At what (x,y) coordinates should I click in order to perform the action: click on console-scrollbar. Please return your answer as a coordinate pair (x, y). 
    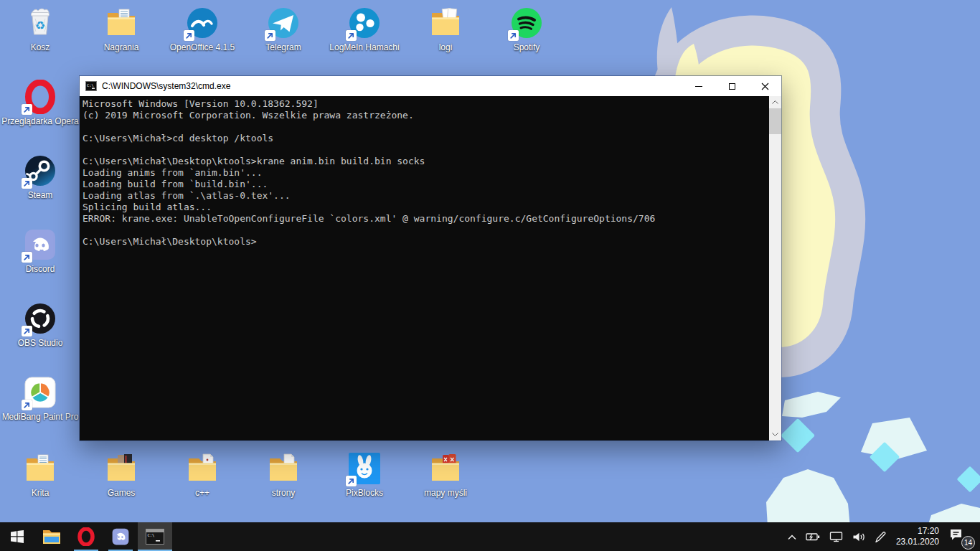
    Looking at the image, I should click on (775, 268).